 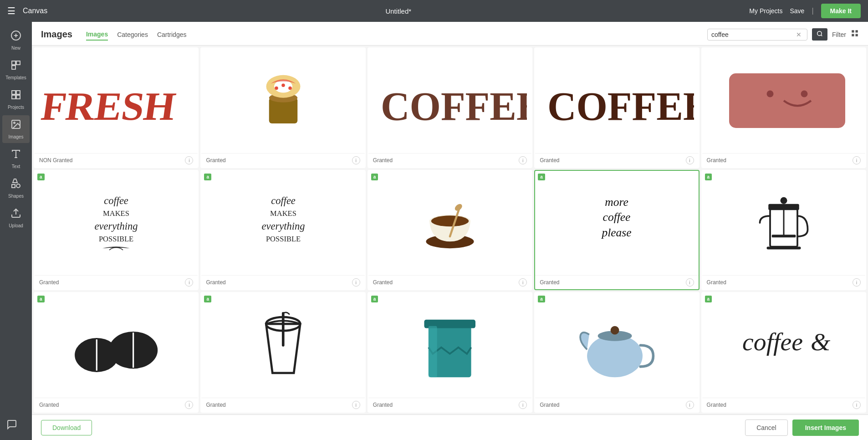 What do you see at coordinates (16, 48) in the screenshot?
I see `sidebar-item-label-new: New` at bounding box center [16, 48].